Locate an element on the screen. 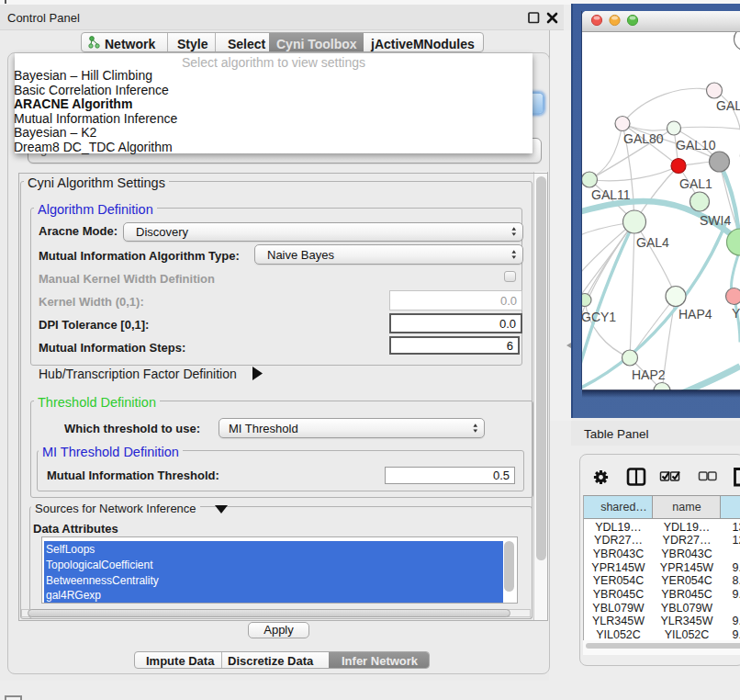 The height and width of the screenshot is (700, 740). svg-text: SWI4 is located at coordinates (715, 220).